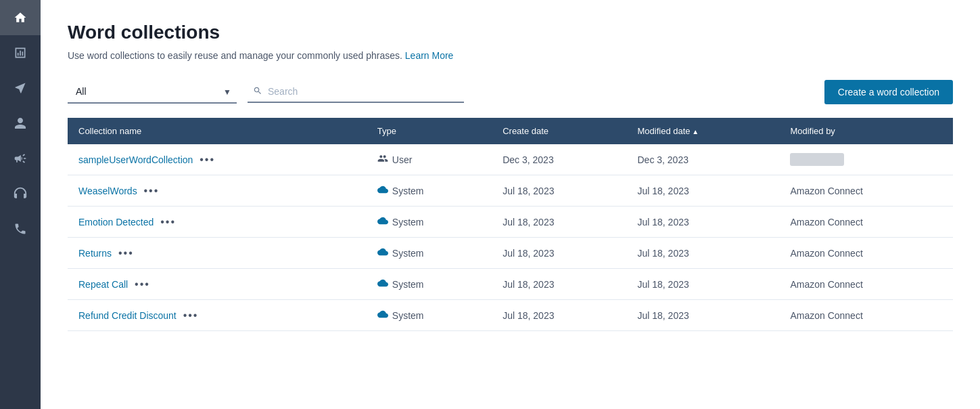 The image size is (980, 409). What do you see at coordinates (510, 253) in the screenshot?
I see `table-row: Returns ••• SystemJul 18, 2023Jul 18, 20…` at bounding box center [510, 253].